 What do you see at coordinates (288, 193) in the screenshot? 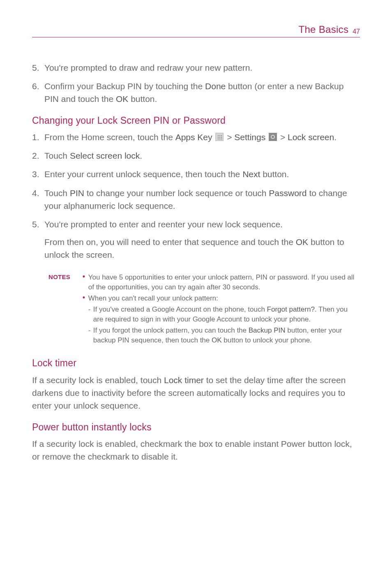
I see `password-label: Password` at bounding box center [288, 193].